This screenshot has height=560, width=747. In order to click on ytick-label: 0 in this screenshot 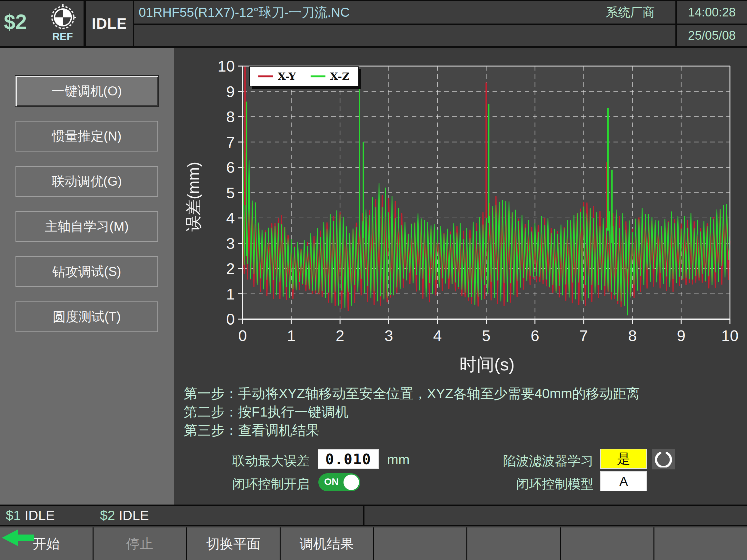, I will do `click(230, 319)`.